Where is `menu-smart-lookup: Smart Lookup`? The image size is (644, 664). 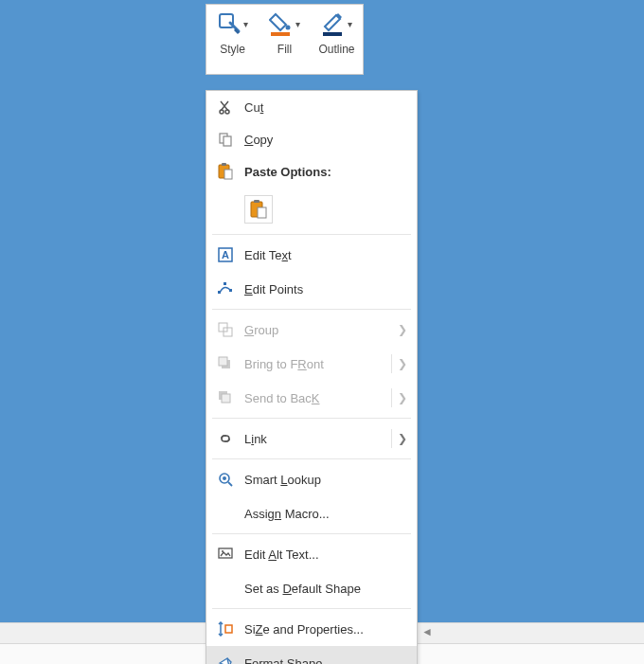 menu-smart-lookup: Smart Lookup is located at coordinates (312, 479).